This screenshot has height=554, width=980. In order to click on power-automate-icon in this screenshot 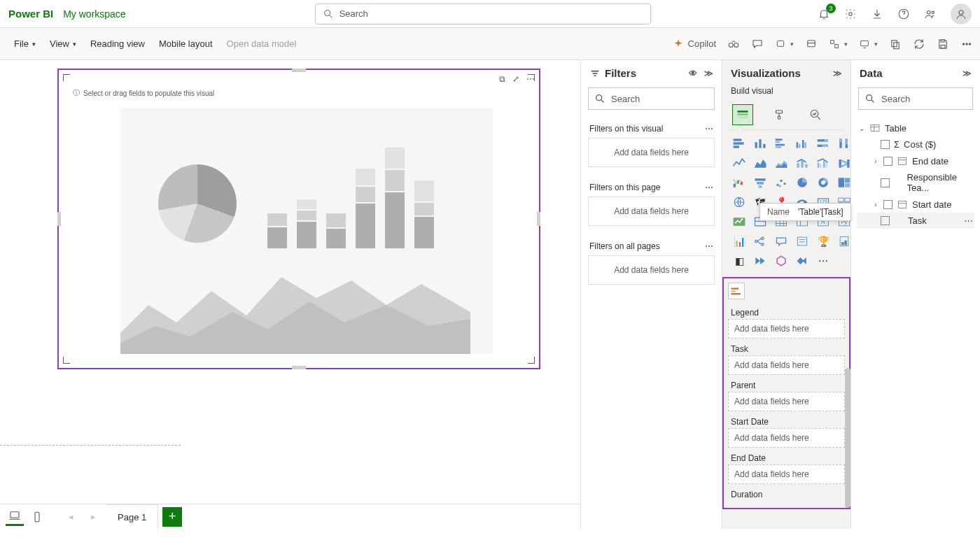, I will do `click(760, 261)`.